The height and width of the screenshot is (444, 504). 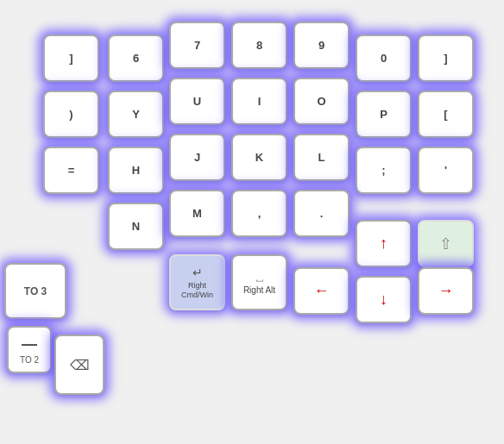 What do you see at coordinates (383, 243) in the screenshot?
I see `arrow-up-icon: ↑` at bounding box center [383, 243].